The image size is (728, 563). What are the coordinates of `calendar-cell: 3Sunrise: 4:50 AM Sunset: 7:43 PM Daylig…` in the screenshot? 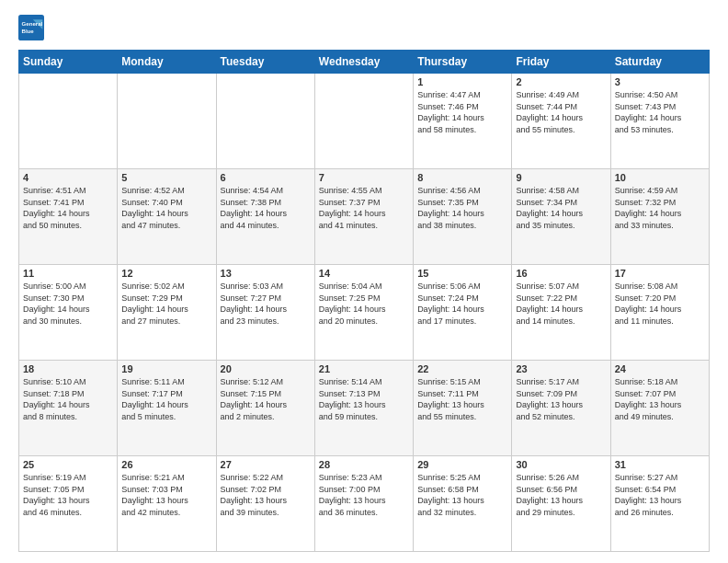 It's located at (660, 121).